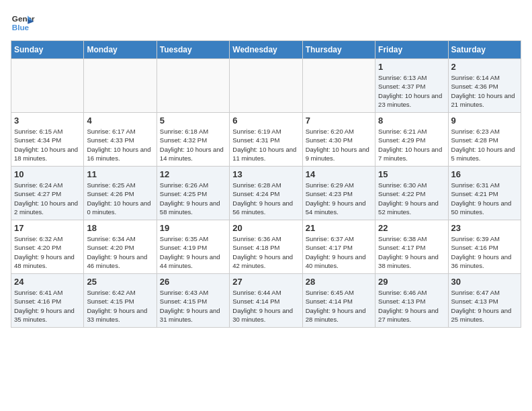  Describe the element at coordinates (339, 301) in the screenshot. I see `calendar-cell: 28Sunrise: 6:45 AM Sunset: 4:14 PM Dayli…` at that location.